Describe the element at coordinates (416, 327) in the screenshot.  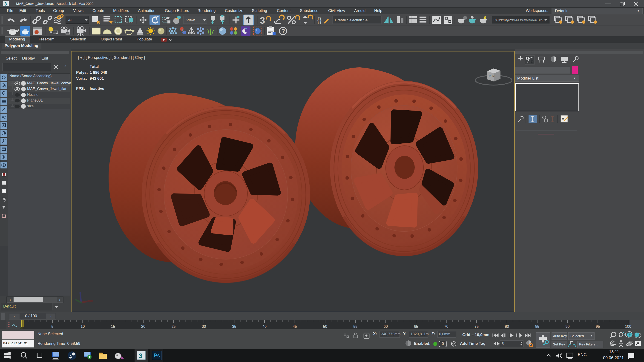
I see `svg-text: 65` at that location.